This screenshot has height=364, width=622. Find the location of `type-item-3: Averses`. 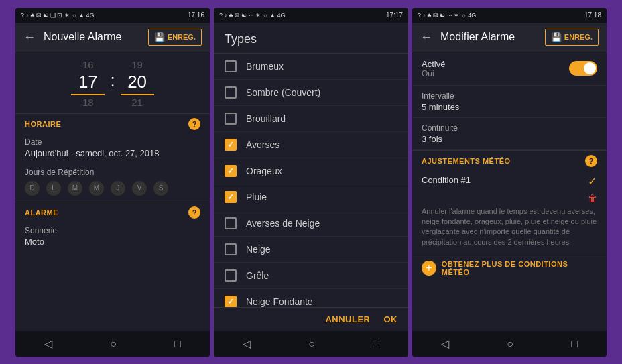

type-item-3: Averses is located at coordinates (311, 145).